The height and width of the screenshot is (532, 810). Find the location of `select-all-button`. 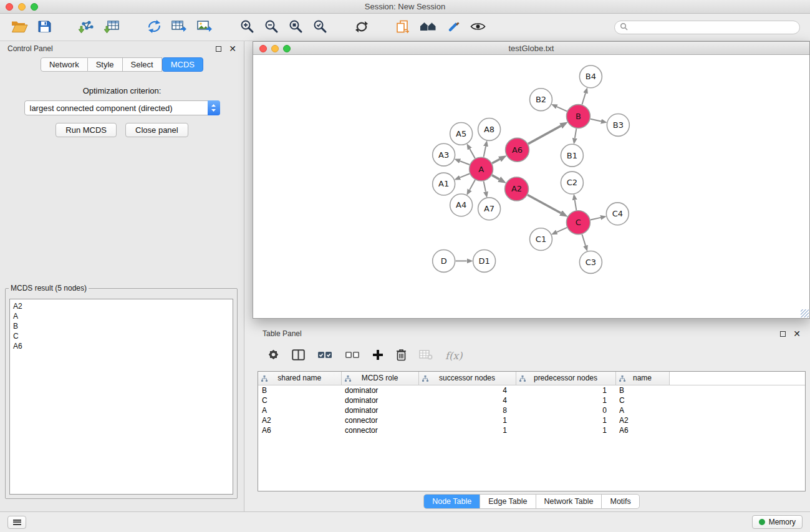

select-all-button is located at coordinates (325, 355).